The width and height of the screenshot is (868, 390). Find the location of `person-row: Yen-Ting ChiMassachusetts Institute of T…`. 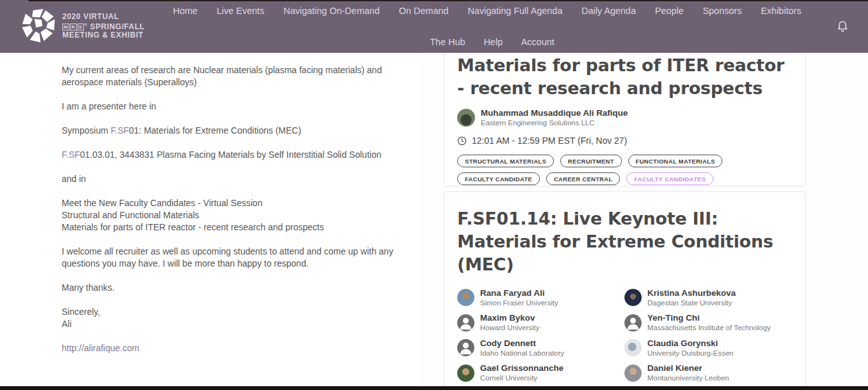

person-row: Yen-Ting ChiMassachusetts Institute of T… is located at coordinates (708, 323).